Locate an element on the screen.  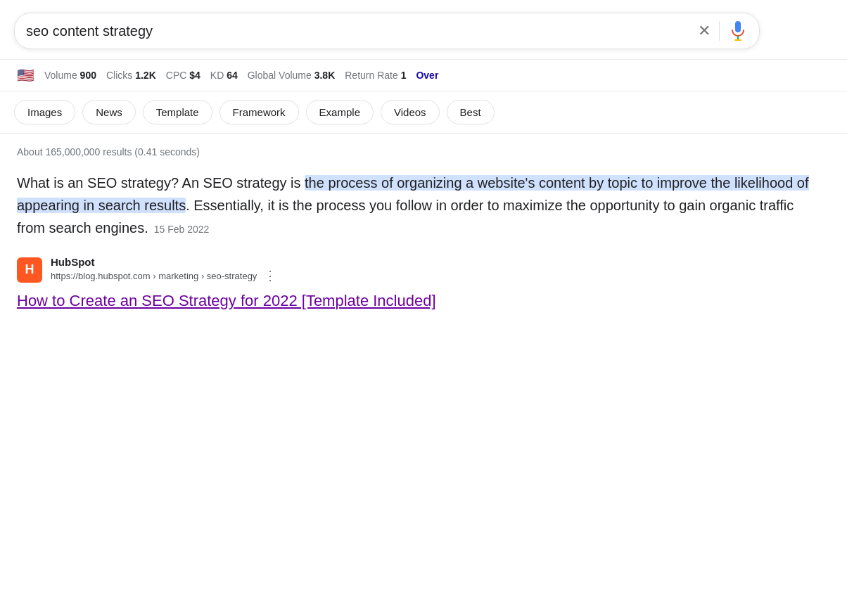
filter-pills: Images News Template Framework Example V… is located at coordinates (424, 113).